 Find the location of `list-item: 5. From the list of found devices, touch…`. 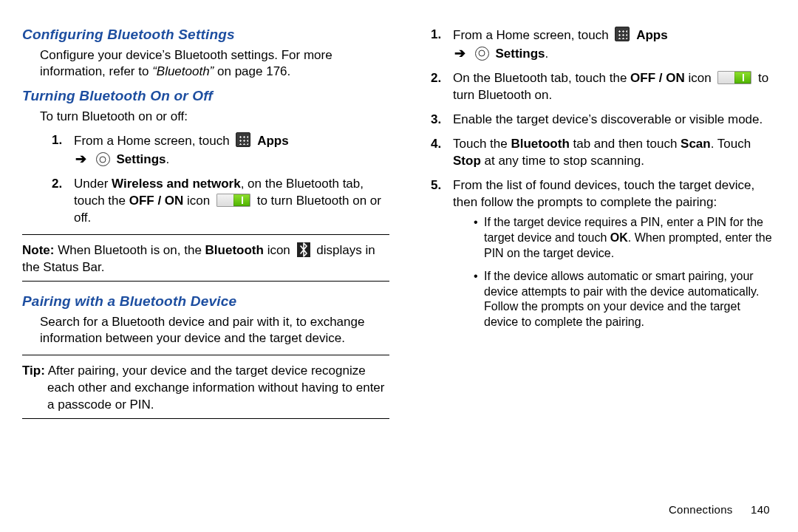

list-item: 5. From the list of found devices, touch… is located at coordinates (603, 254).